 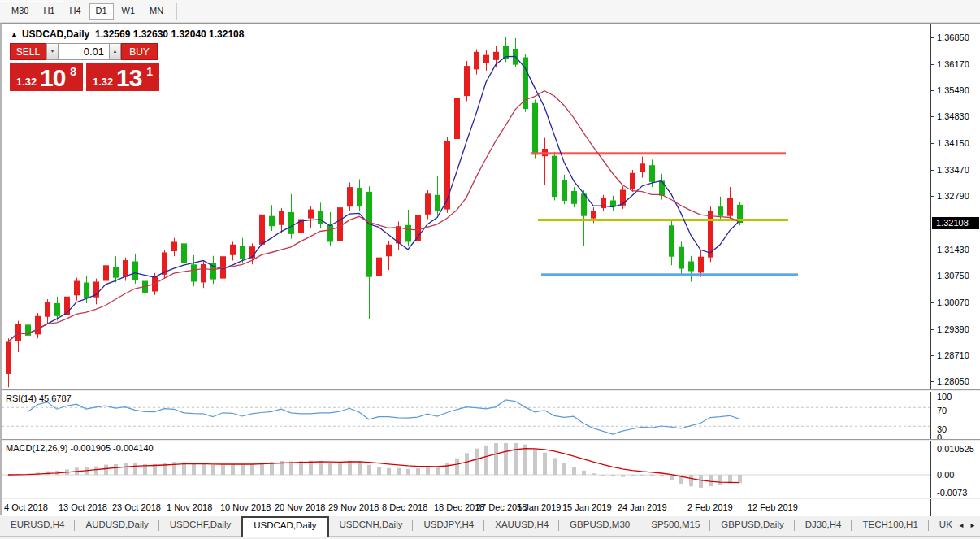 What do you see at coordinates (953, 170) in the screenshot?
I see `price-axis-label: 1.33470` at bounding box center [953, 170].